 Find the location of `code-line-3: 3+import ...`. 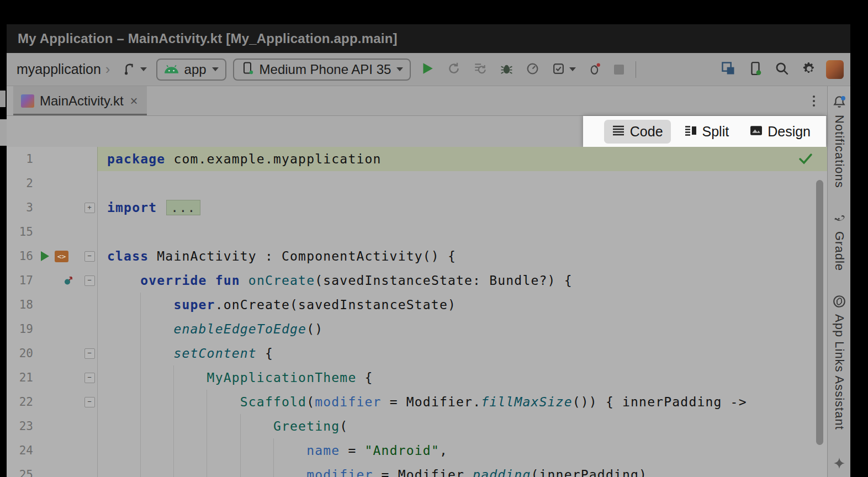

code-line-3: 3+import ... is located at coordinates (417, 208).